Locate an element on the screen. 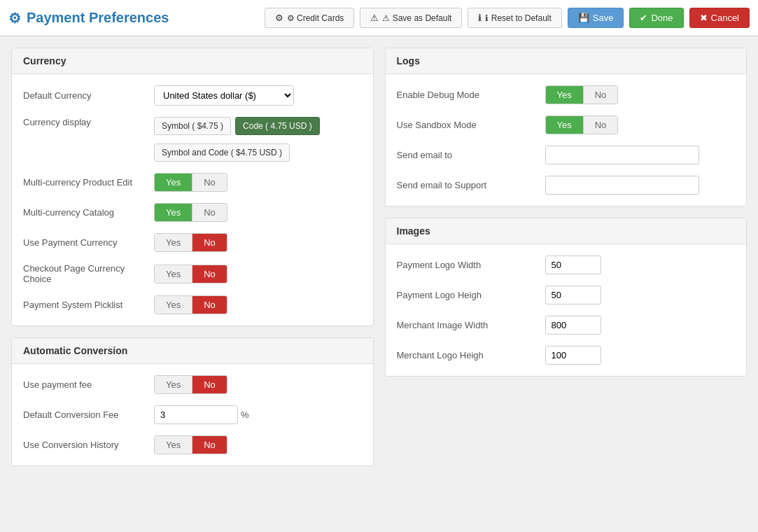  use-payment-fee-label: Use payment fee is located at coordinates (84, 385).